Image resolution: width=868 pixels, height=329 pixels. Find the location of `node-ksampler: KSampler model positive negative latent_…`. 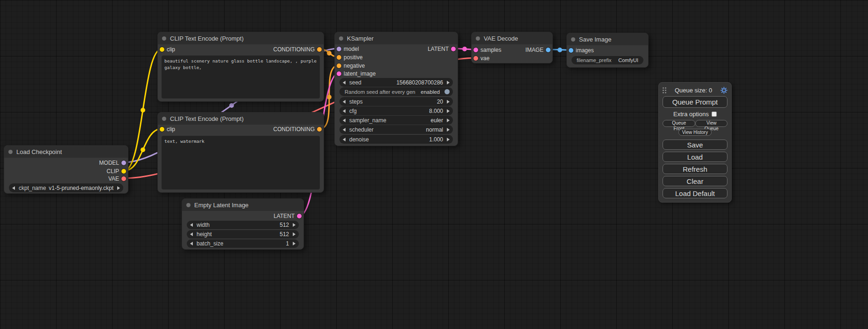

node-ksampler: KSampler model positive negative latent_… is located at coordinates (396, 89).